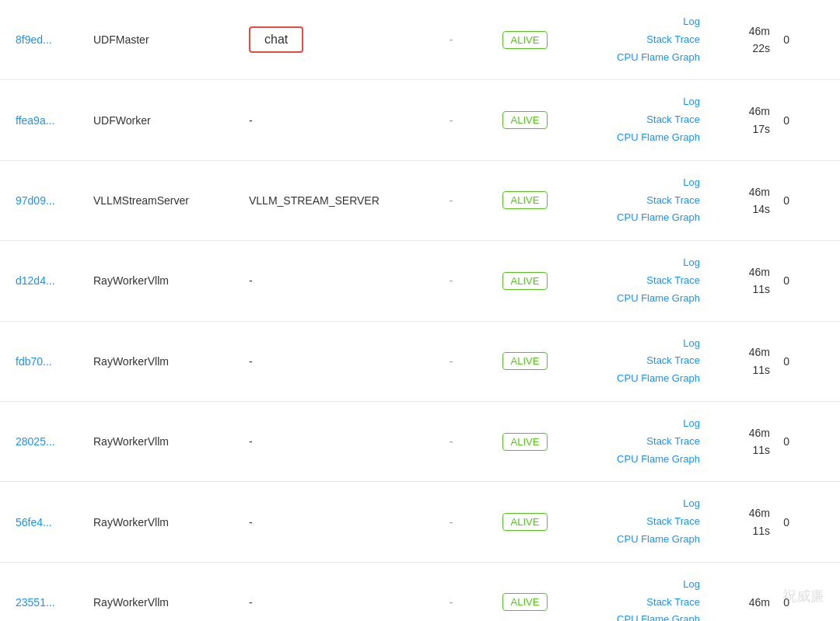 This screenshot has width=840, height=621. Describe the element at coordinates (420, 441) in the screenshot. I see `table-row: 28025...RayWorkerVllm--ALIVELogStack Tra…` at that location.